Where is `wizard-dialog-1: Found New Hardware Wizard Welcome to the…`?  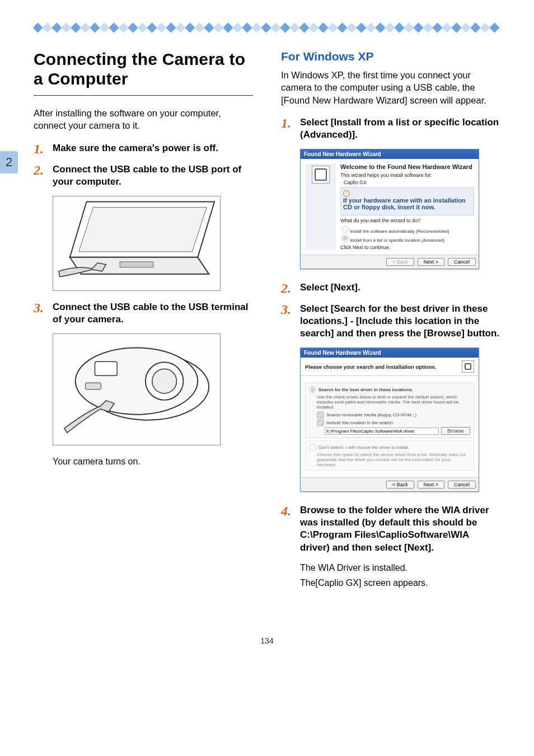 wizard-dialog-1: Found New Hardware Wizard Welcome to the… is located at coordinates (390, 209).